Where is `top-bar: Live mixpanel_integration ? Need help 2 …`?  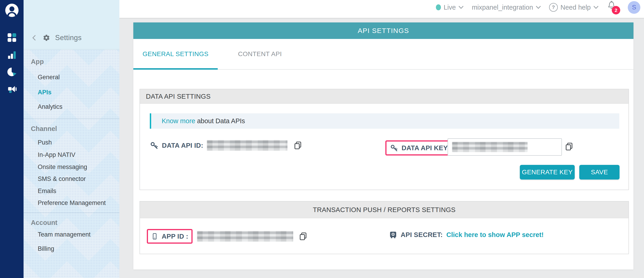 top-bar: Live mixpanel_integration ? Need help 2 … is located at coordinates (382, 9).